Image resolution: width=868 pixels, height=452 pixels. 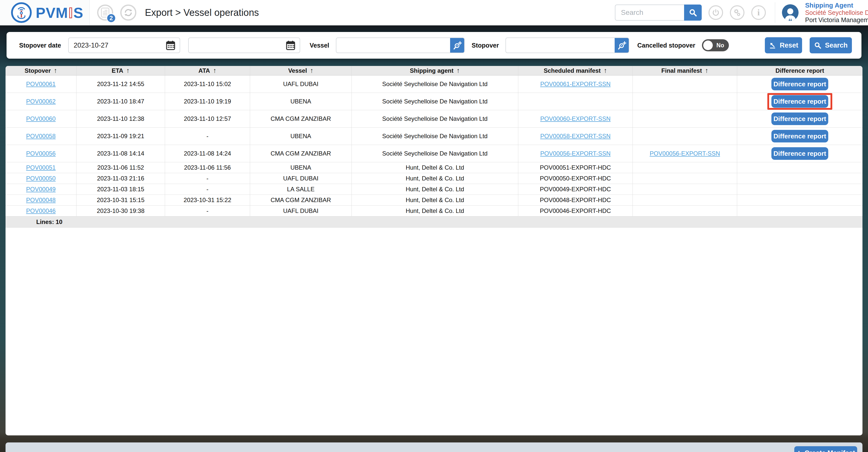 What do you see at coordinates (434, 189) in the screenshot?
I see `table-row: POV000492023-11-03 18:15-LA SALLEHunt, D…` at bounding box center [434, 189].